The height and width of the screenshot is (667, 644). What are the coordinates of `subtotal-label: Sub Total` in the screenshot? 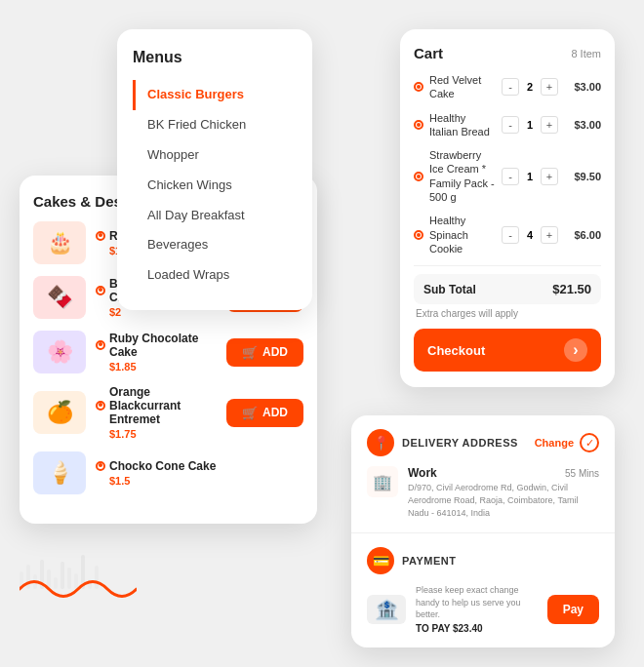 It's located at (450, 290).